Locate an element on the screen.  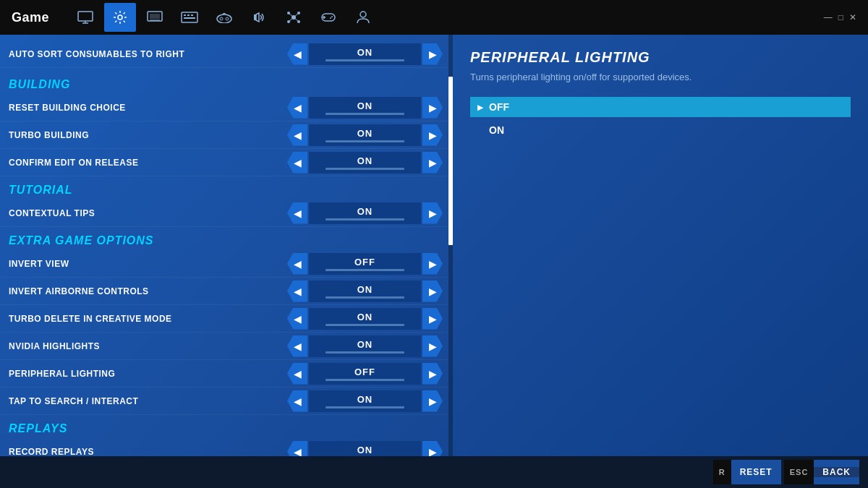
contextual-tips-value: ON is located at coordinates (365, 211).